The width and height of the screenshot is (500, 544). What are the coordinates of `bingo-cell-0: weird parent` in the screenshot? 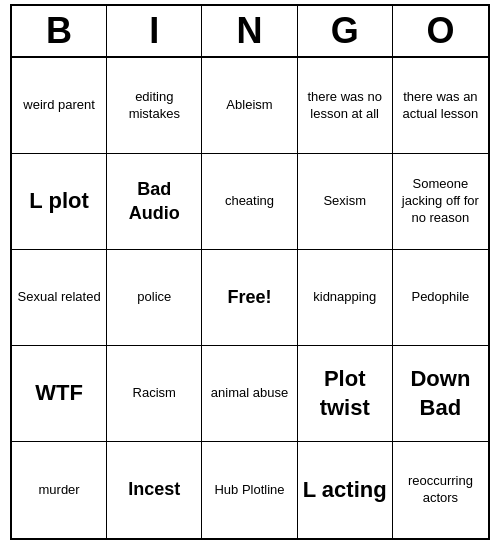 It's located at (60, 106).